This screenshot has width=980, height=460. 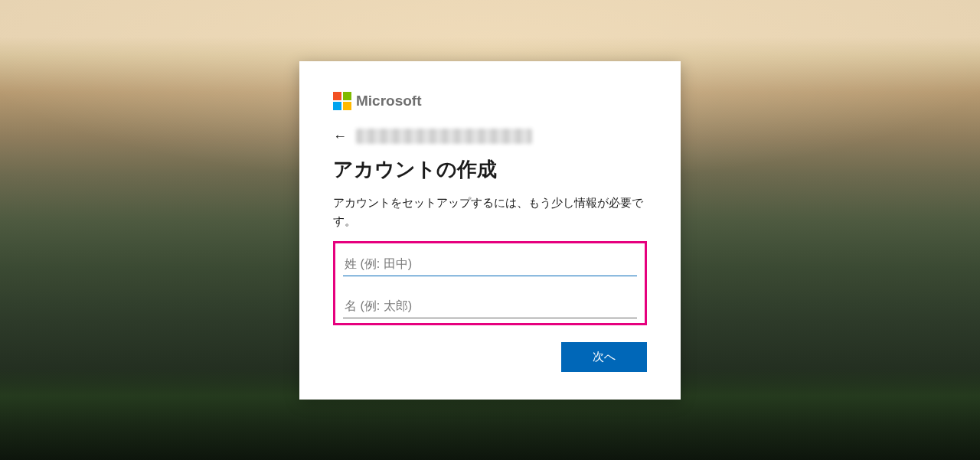 What do you see at coordinates (490, 283) in the screenshot?
I see `name-fields-highlight` at bounding box center [490, 283].